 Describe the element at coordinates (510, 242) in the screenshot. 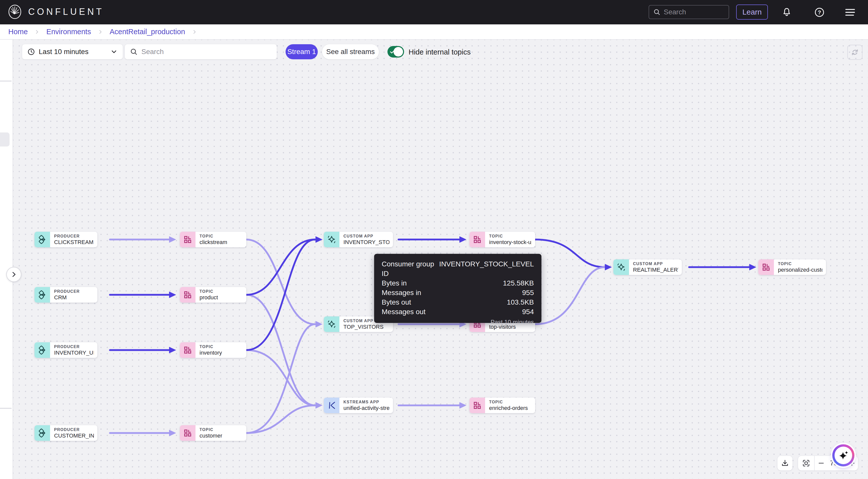

I see `node-name: inventory-stock-upda...` at that location.